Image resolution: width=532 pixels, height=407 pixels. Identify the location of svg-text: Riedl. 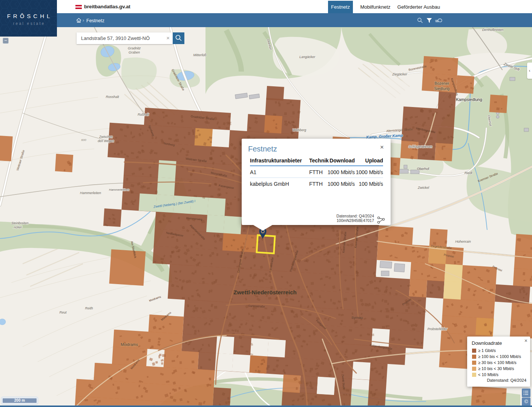
(469, 173).